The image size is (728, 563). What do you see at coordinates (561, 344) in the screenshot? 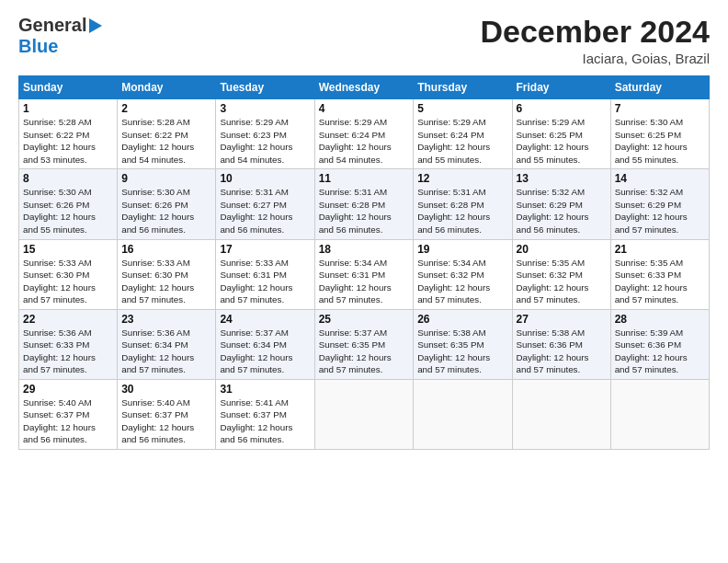
I see `calendar-cell: 27Sunrise: 5:38 AM Sunset: 6:36 PM Dayli…` at bounding box center [561, 344].